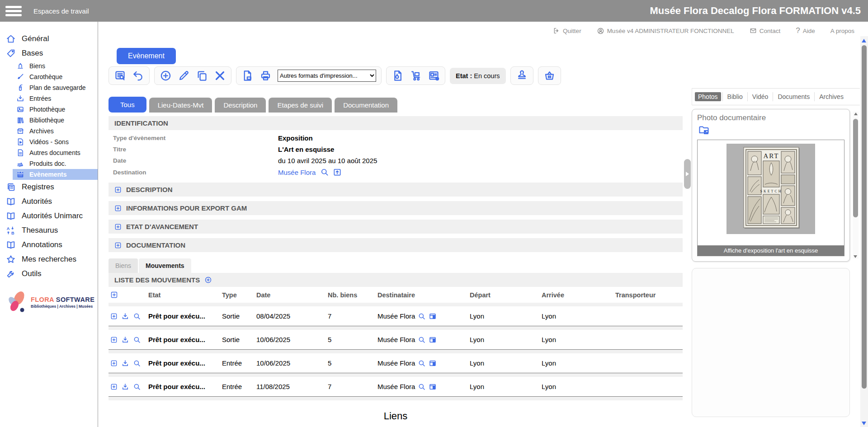 This screenshot has width=868, height=427. I want to click on media-tab-documents: Documents, so click(793, 97).